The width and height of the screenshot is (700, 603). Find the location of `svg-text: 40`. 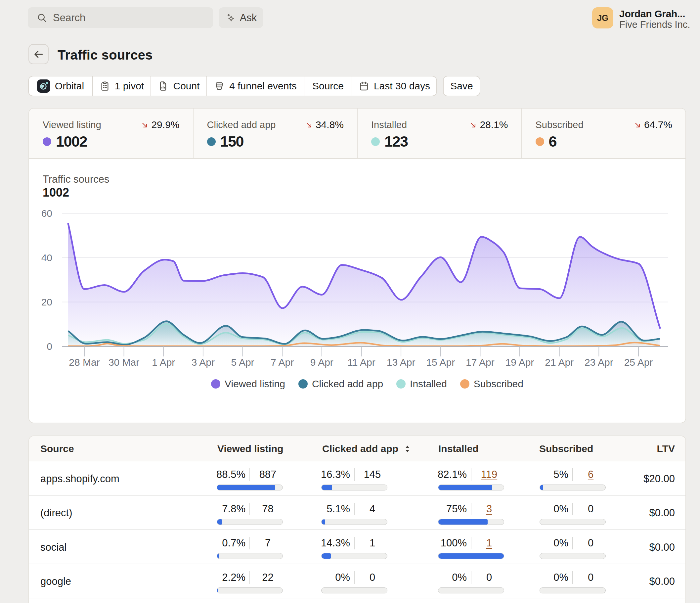

svg-text: 40 is located at coordinates (47, 258).